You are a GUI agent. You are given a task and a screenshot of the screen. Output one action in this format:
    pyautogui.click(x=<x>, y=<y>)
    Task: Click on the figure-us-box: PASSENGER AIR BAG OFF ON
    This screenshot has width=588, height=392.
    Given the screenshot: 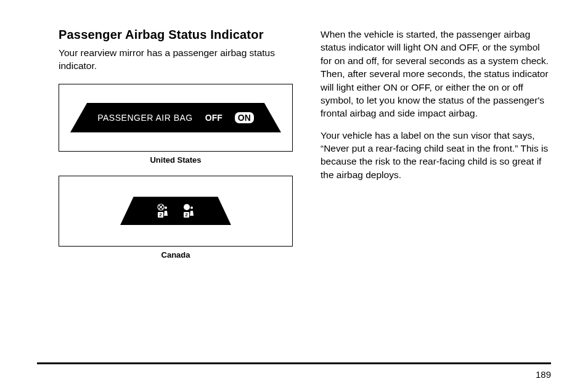 What is the action you would take?
    pyautogui.click(x=176, y=118)
    